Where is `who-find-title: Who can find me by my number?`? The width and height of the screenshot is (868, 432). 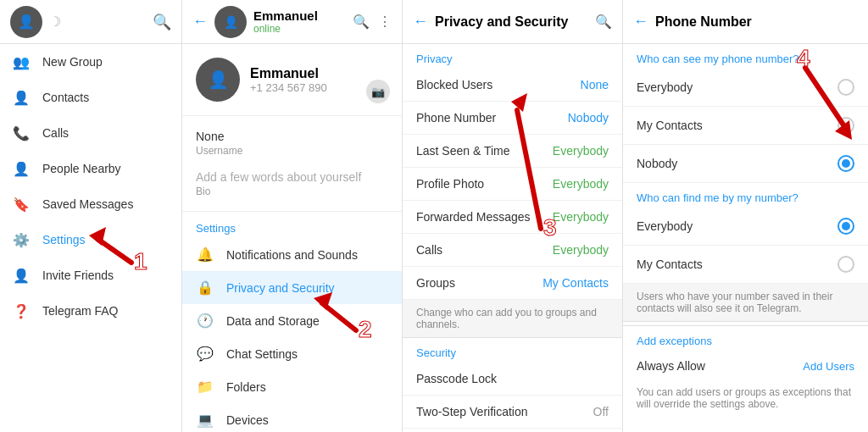 who-find-title: Who can find me by my number? is located at coordinates (746, 195).